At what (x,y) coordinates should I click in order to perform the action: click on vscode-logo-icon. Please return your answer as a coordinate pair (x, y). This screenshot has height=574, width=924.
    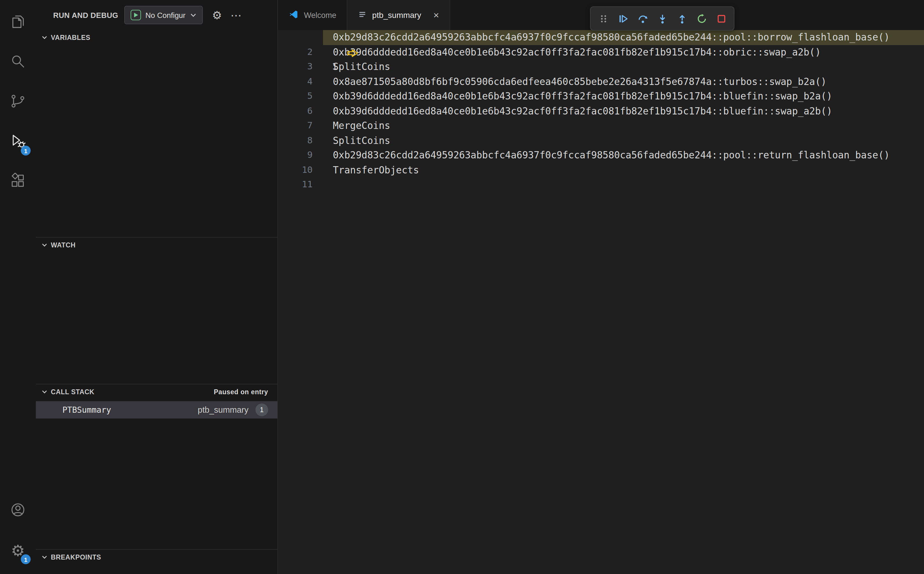
    Looking at the image, I should click on (294, 15).